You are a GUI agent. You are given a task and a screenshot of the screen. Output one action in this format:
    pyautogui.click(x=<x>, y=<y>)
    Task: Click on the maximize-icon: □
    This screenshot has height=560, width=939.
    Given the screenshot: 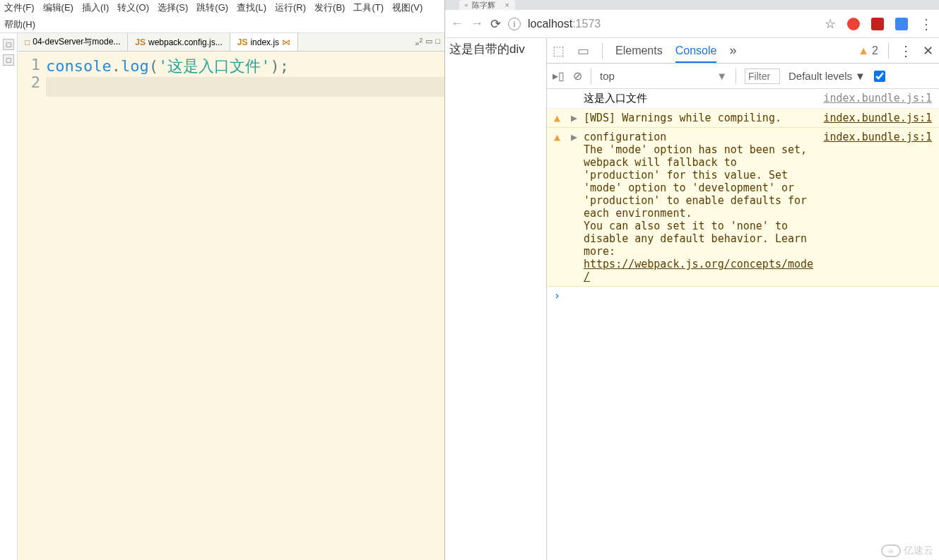 What is the action you would take?
    pyautogui.click(x=438, y=42)
    